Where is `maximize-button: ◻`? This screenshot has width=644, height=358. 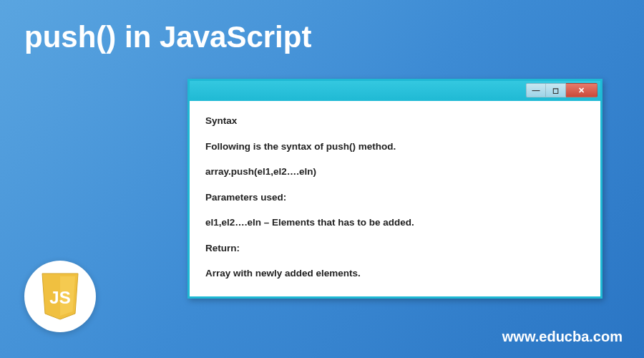 maximize-button: ◻ is located at coordinates (556, 90).